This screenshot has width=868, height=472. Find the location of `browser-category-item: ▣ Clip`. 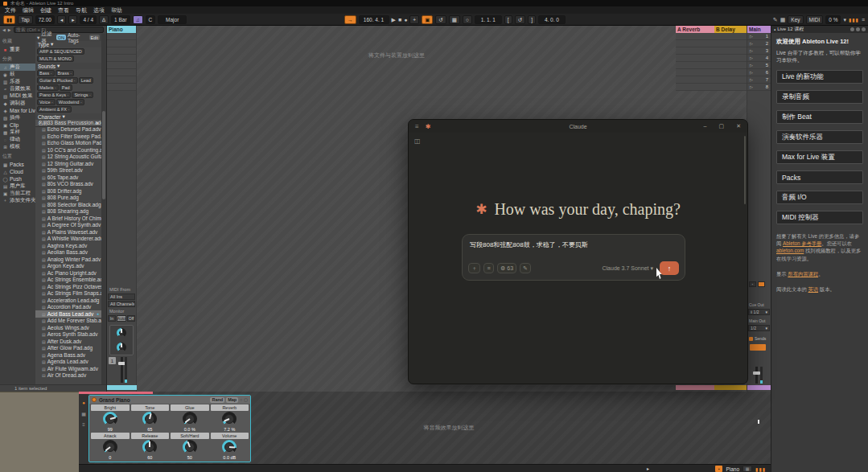

browser-category-item: ▣ Clip is located at coordinates (18, 125).